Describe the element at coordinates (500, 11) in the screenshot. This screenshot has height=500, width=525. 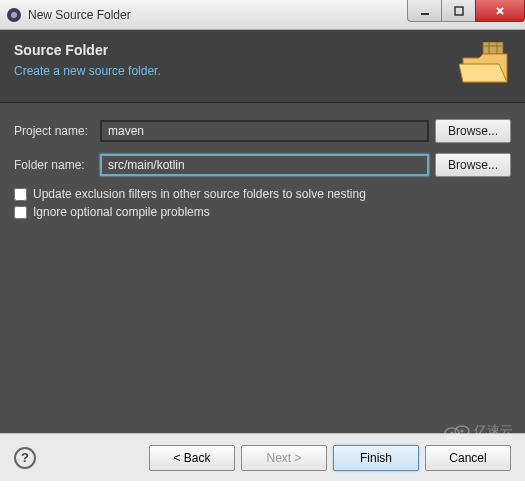
I see `close-button` at that location.